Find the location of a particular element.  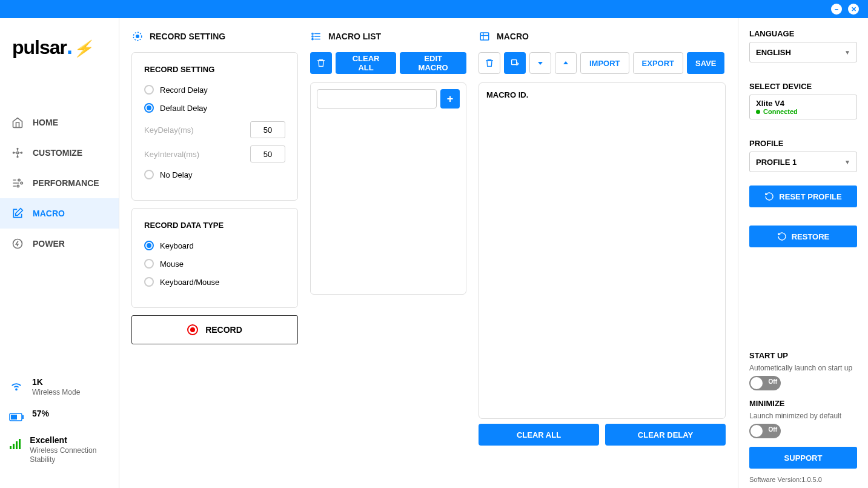

record-button: RECORD is located at coordinates (214, 330).